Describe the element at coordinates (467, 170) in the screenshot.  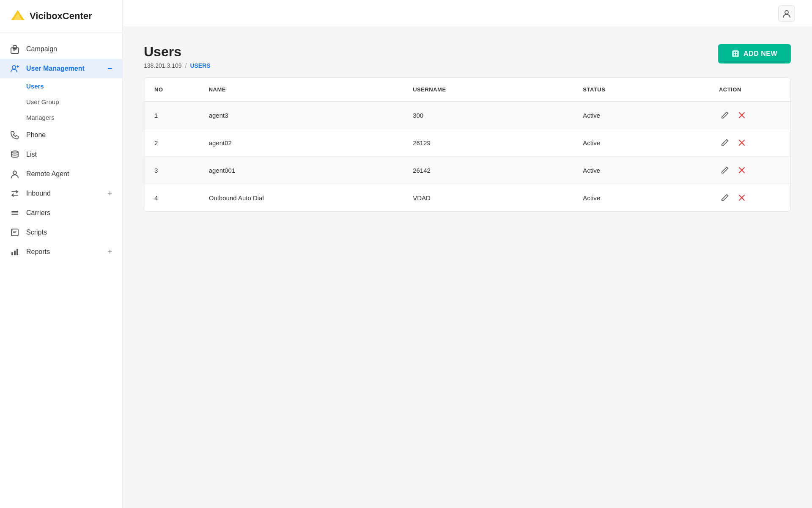
I see `table-row: 3 agent001 26142 Active` at that location.